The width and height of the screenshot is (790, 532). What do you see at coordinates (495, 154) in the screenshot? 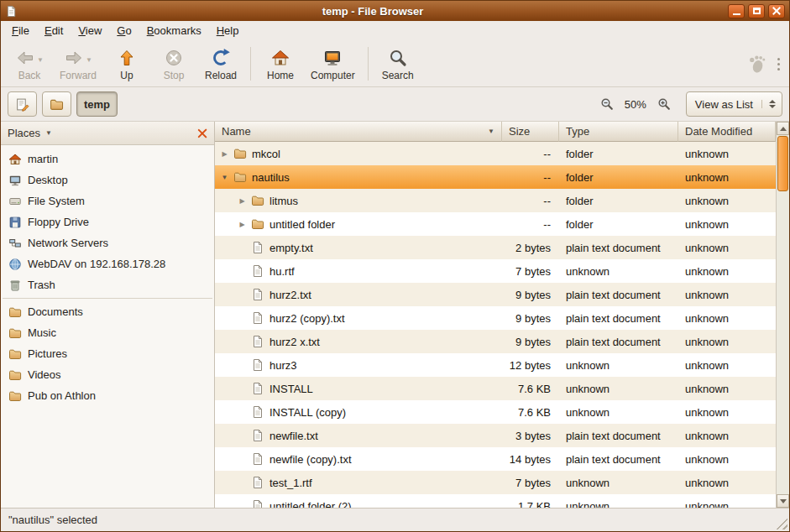
I see `file-row-mkcol: ▶ mkcol -- folder unknown` at bounding box center [495, 154].